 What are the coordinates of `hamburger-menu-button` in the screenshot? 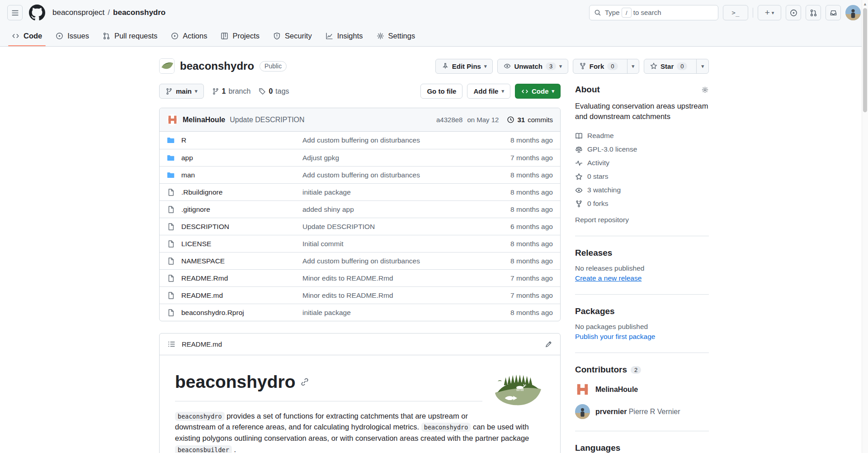 It's located at (15, 13).